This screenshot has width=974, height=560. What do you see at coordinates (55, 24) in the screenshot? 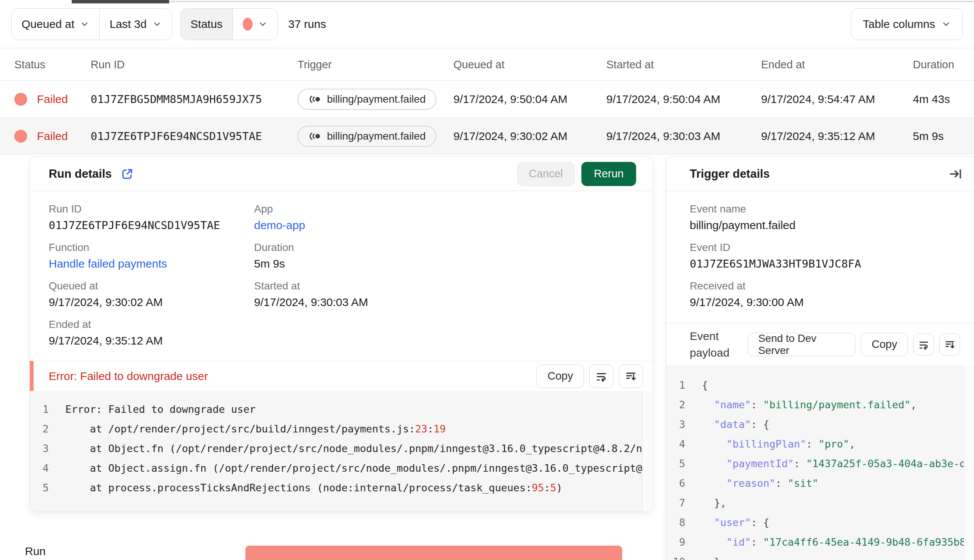
I see `queued-at-filter-button: Queued at` at bounding box center [55, 24].